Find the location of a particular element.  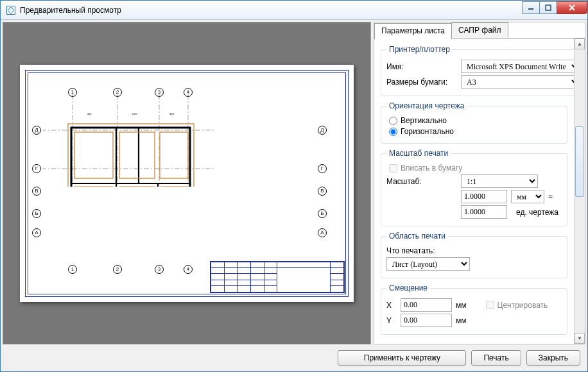

paper-size-select: A3 is located at coordinates (517, 82).